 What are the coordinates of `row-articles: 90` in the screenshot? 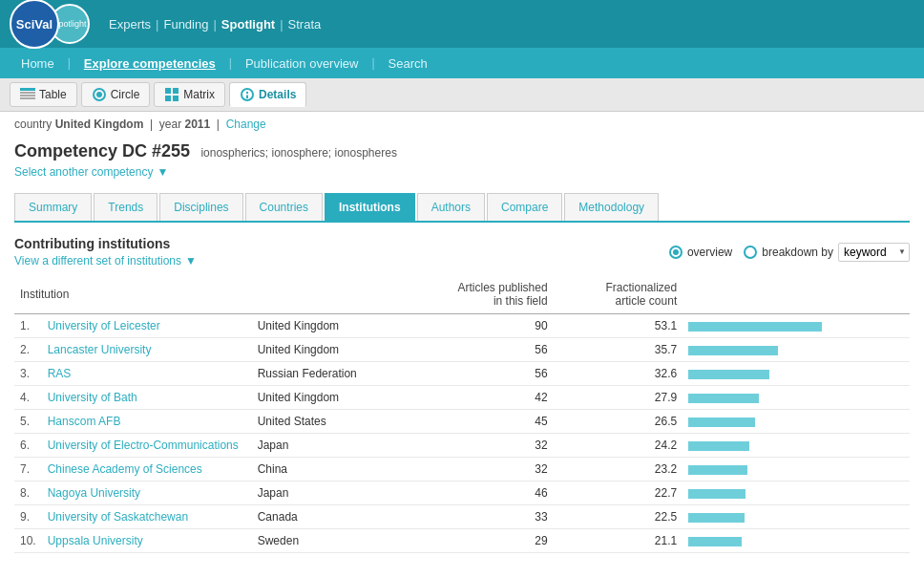 It's located at (474, 327).